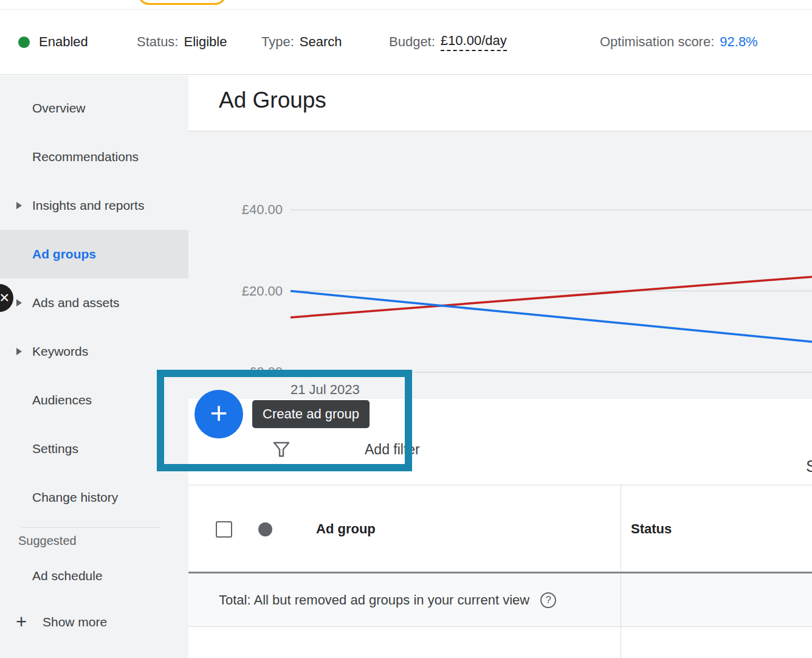 The height and width of the screenshot is (658, 812). What do you see at coordinates (652, 529) in the screenshot?
I see `column-header-status: Status` at bounding box center [652, 529].